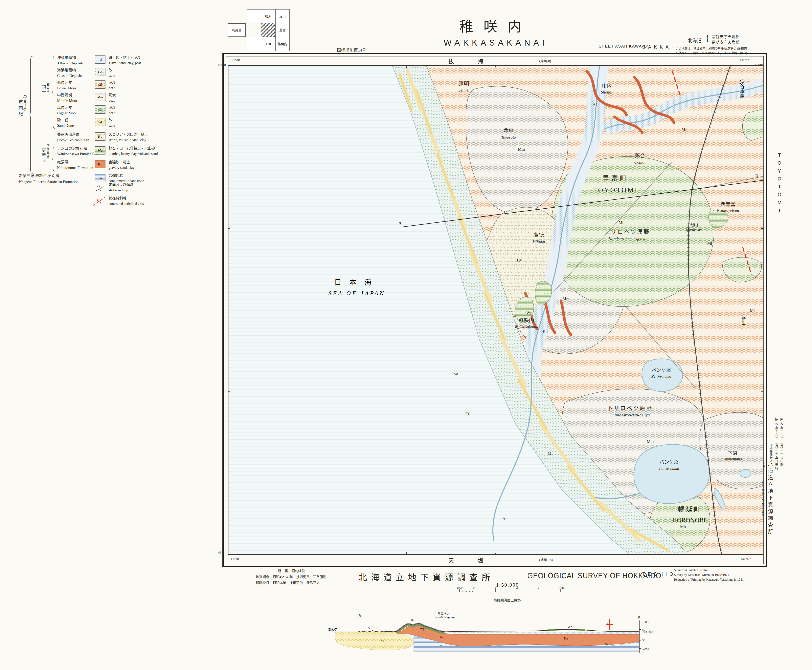  I want to click on edge-label-east-en: TOYOTOMI, so click(779, 184).